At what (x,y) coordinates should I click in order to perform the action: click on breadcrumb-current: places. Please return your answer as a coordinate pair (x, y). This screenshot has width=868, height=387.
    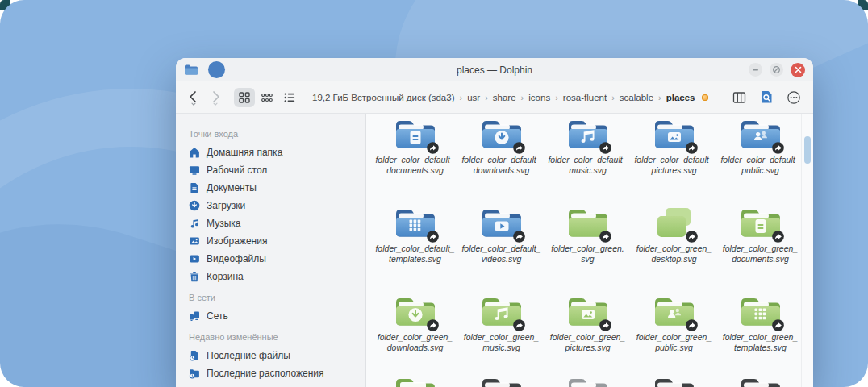
    Looking at the image, I should click on (681, 98).